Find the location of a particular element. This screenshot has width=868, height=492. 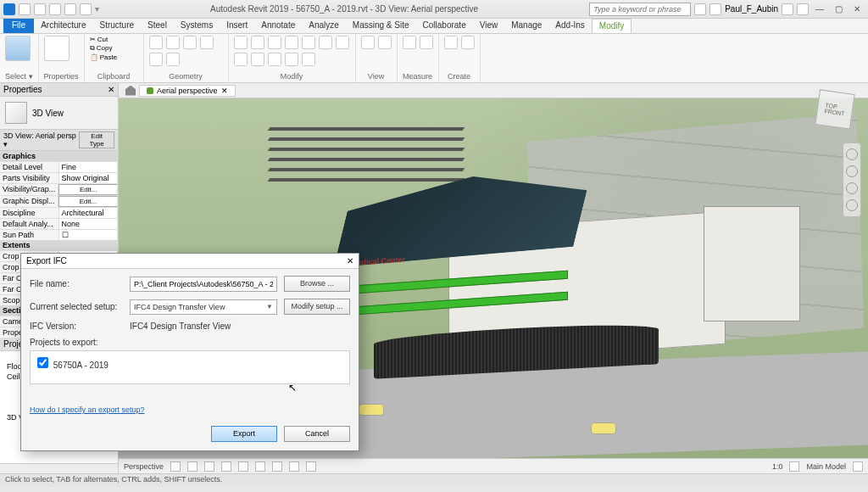

tab-structure: Structure is located at coordinates (117, 25).